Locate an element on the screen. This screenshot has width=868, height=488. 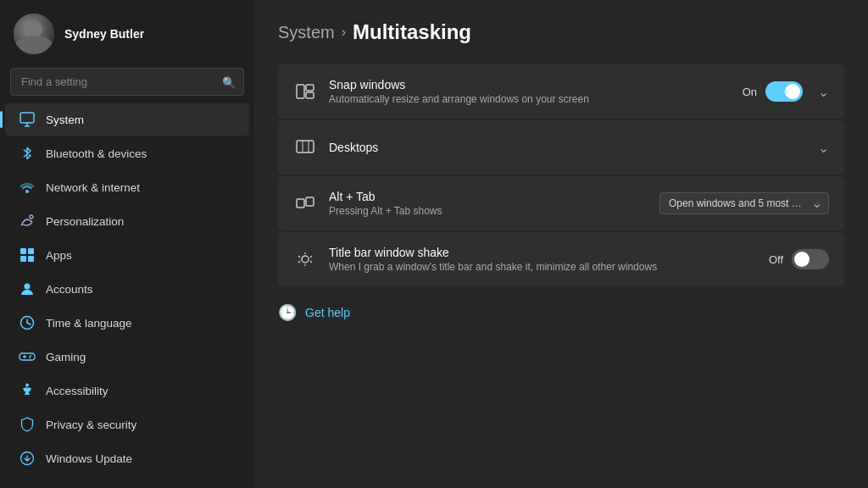
sidebar-label-apps: Apps is located at coordinates (59, 256).